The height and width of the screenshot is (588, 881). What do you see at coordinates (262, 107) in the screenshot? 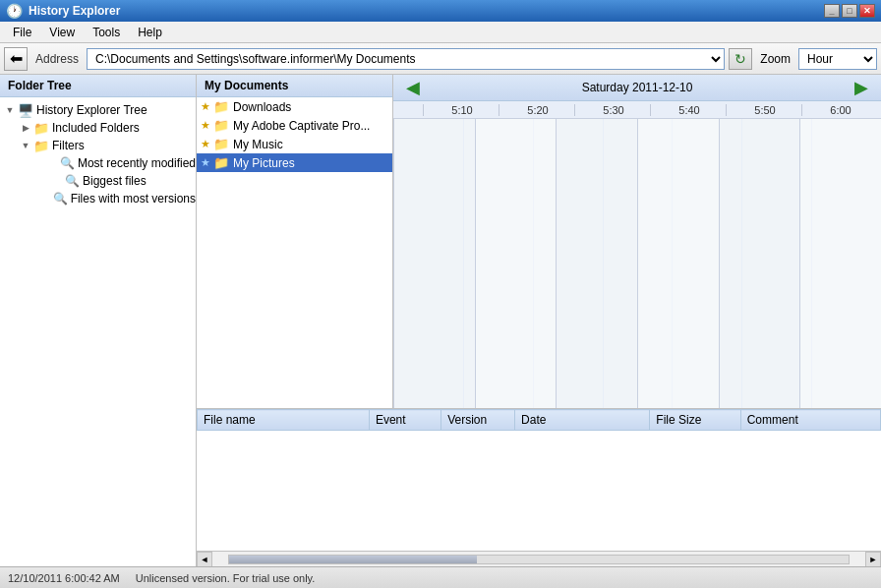
I see `file-item-label: Downloads` at bounding box center [262, 107].